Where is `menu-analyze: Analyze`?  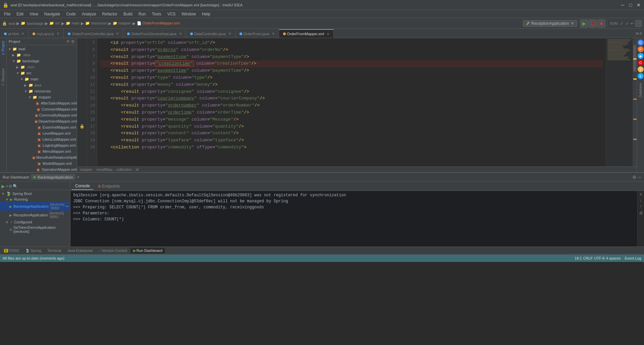 menu-analyze: Analyze is located at coordinates (89, 14).